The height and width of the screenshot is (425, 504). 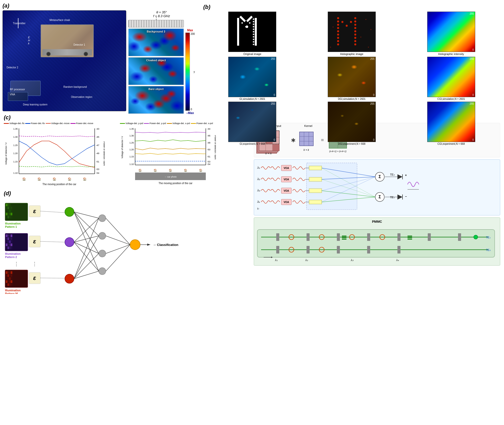 What do you see at coordinates (179, 123) in the screenshot?
I see `legend-v-xpol: Voltage-det. x-pol` at bounding box center [179, 123].